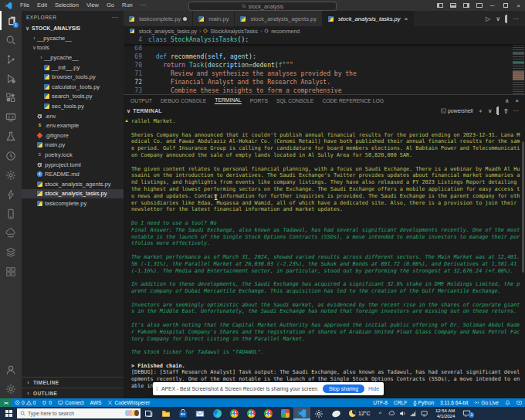 This screenshot has height=420, width=525. What do you see at coordinates (457, 111) in the screenshot?
I see `shell-selector: powershell` at bounding box center [457, 111].